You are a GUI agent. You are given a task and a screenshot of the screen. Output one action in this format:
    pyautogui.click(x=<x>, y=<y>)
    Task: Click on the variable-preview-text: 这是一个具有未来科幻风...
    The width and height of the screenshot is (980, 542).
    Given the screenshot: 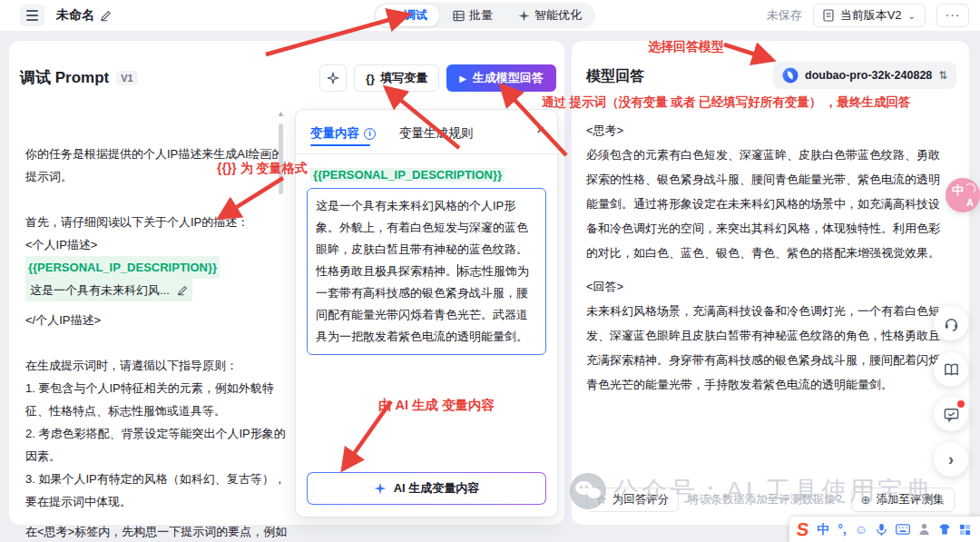 What is the action you would take?
    pyautogui.click(x=100, y=291)
    